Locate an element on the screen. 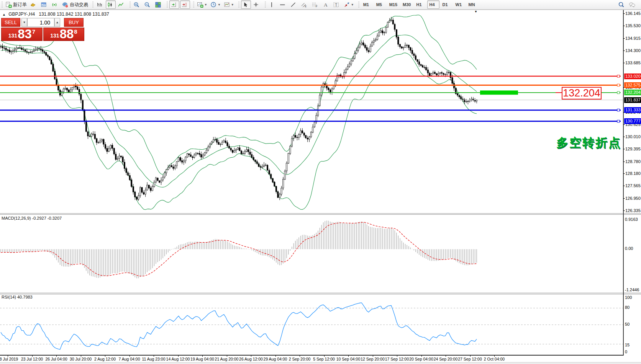 The height and width of the screenshot is (364, 641). time-axis: 18 Jul 201923 Jul 12:0026 Jul 04:0030 Ju… is located at coordinates (320, 359).